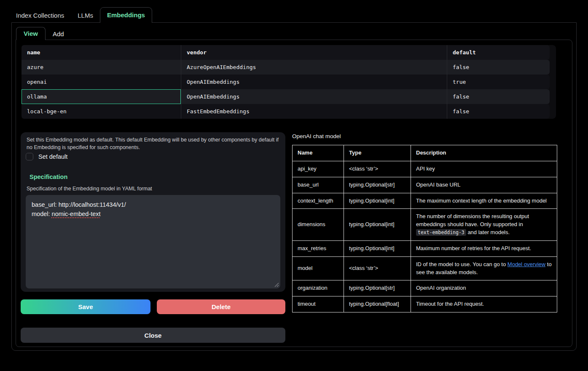  What do you see at coordinates (484, 288) in the screenshot?
I see `param-description: OpenAI organization` at bounding box center [484, 288].